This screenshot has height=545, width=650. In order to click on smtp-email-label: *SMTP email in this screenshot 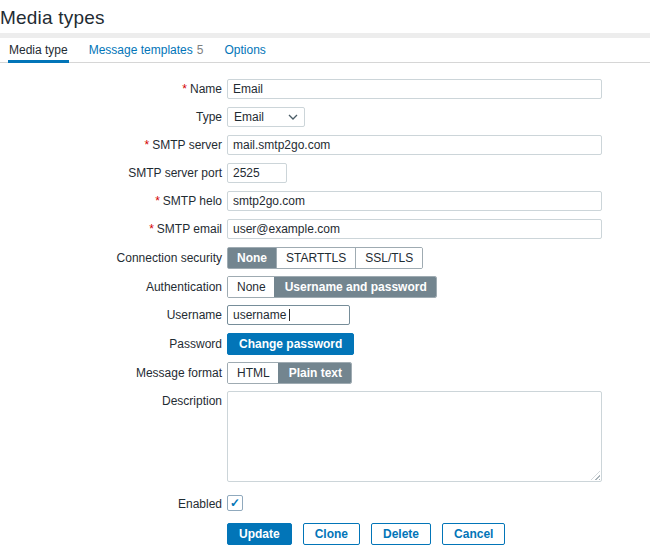, I will do `click(111, 229)`.